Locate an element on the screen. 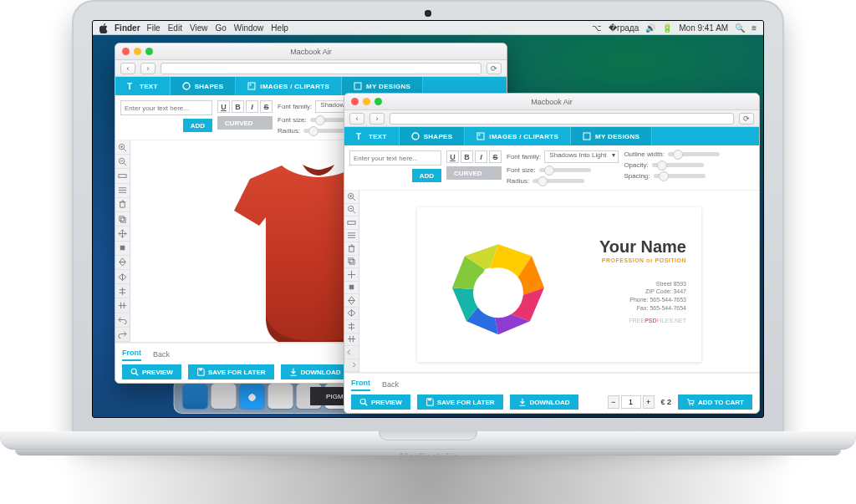  menubar-clock: Mon 9:41 AM is located at coordinates (704, 28).